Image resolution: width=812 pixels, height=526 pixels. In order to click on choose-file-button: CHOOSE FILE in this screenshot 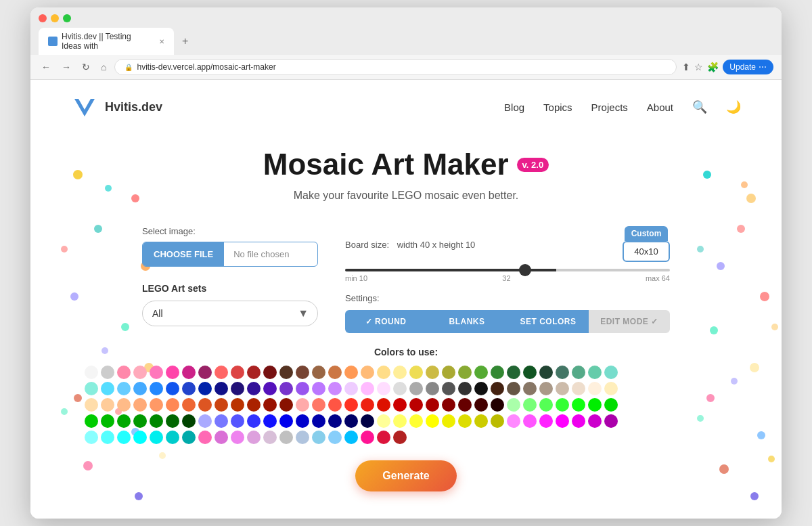, I will do `click(183, 255)`.